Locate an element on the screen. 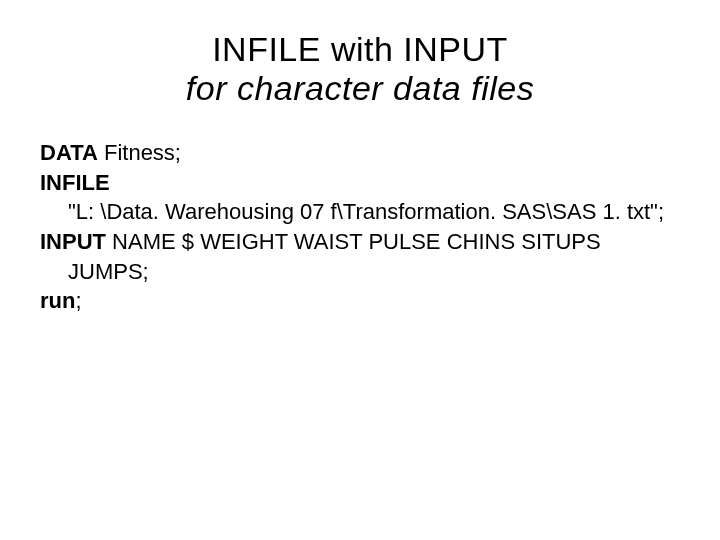 The height and width of the screenshot is (540, 720). title-line-1: INFILE with INPUT is located at coordinates (360, 50).